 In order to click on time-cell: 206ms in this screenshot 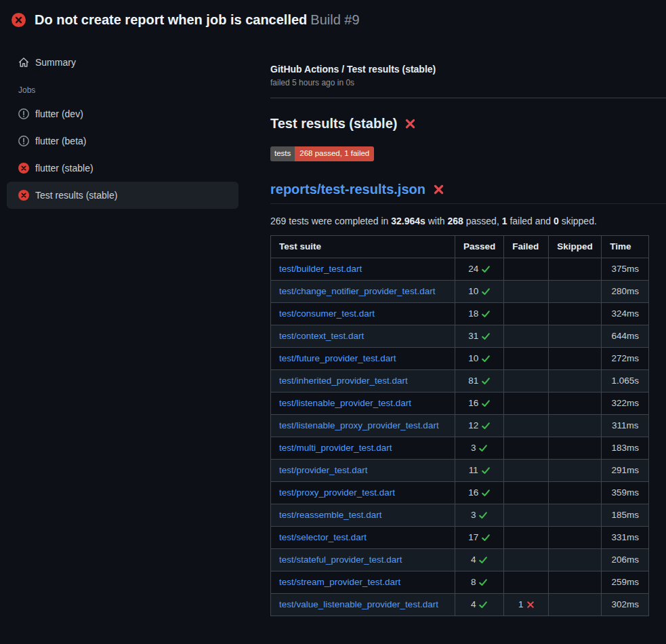, I will do `click(625, 560)`.